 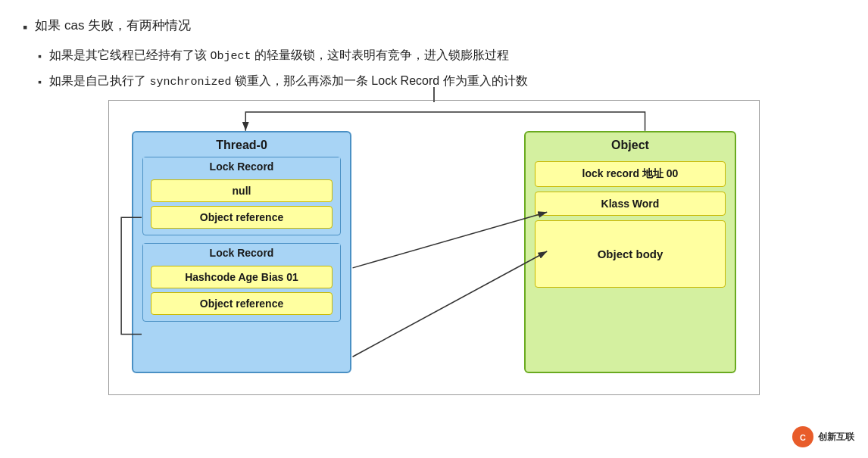 I want to click on thread-box: Thread-0 Lock Record null Object referen…, so click(x=242, y=252).